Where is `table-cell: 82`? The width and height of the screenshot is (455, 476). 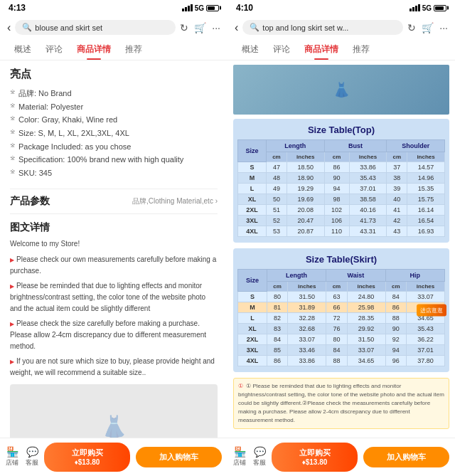
table-cell: 82 is located at coordinates (277, 319).